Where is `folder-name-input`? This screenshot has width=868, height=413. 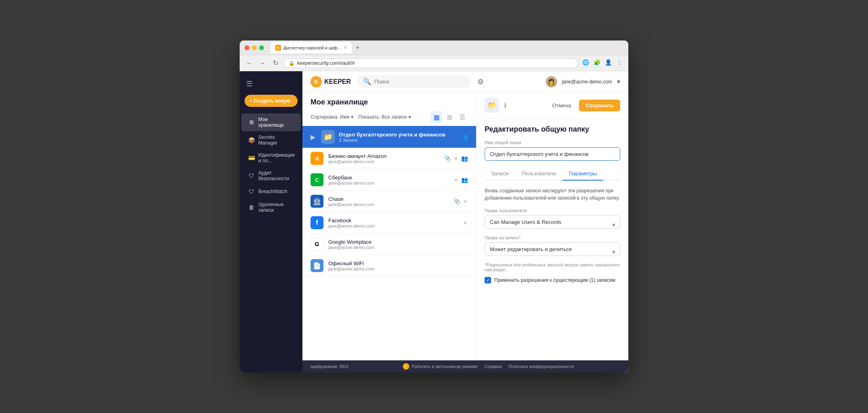
folder-name-input is located at coordinates (552, 154).